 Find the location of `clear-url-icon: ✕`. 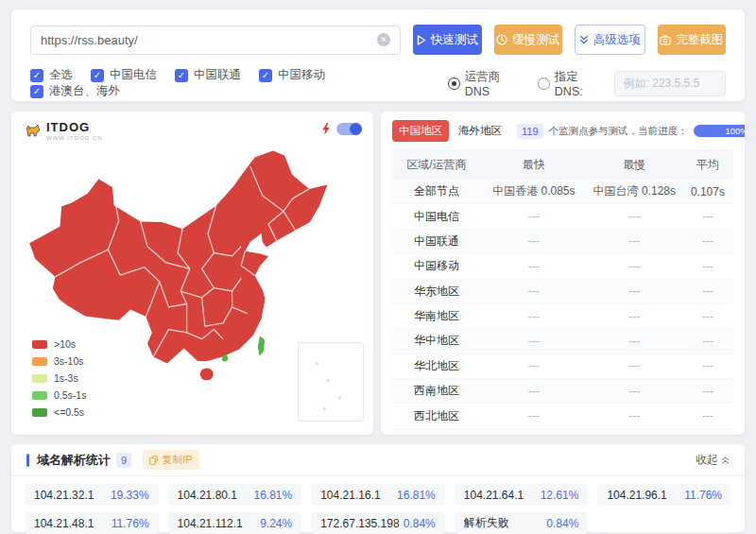

clear-url-icon: ✕ is located at coordinates (384, 40).